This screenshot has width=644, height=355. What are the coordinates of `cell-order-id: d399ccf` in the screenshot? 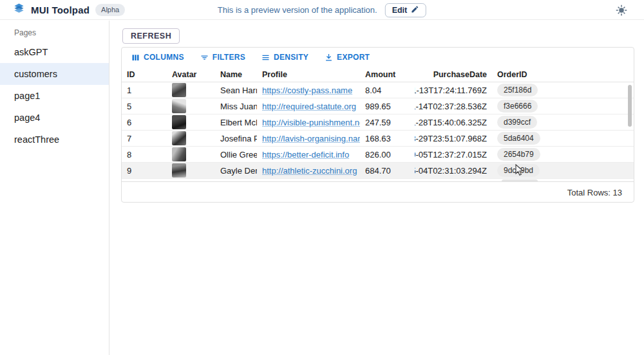 It's located at (563, 122).